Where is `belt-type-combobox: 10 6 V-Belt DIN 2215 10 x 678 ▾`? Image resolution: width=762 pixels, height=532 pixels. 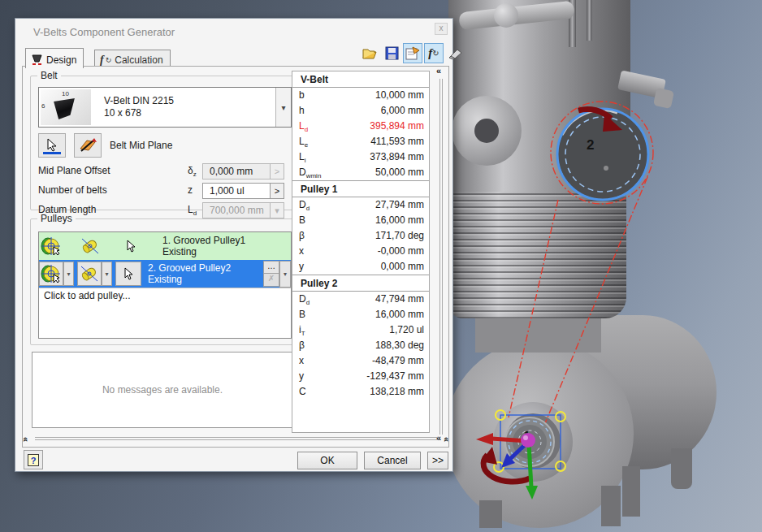 belt-type-combobox: 10 6 V-Belt DIN 2215 10 x 678 ▾ is located at coordinates (165, 107).